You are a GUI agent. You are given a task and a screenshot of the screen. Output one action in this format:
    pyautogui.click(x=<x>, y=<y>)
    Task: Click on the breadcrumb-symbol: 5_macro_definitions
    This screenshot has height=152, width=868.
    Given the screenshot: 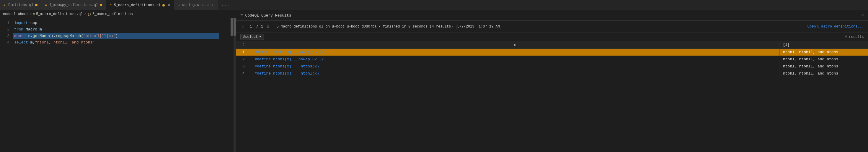 What is the action you would take?
    pyautogui.click(x=113, y=14)
    